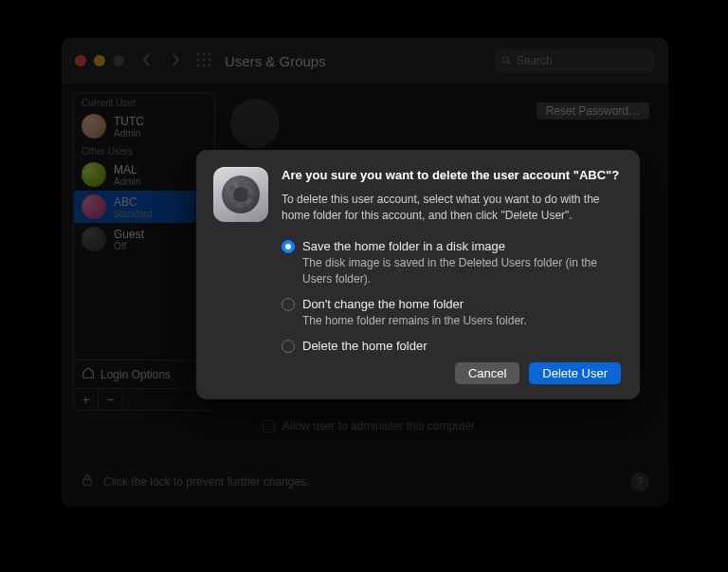 This screenshot has width=728, height=572. What do you see at coordinates (487, 374) in the screenshot?
I see `cancel-button: Cancel` at bounding box center [487, 374].